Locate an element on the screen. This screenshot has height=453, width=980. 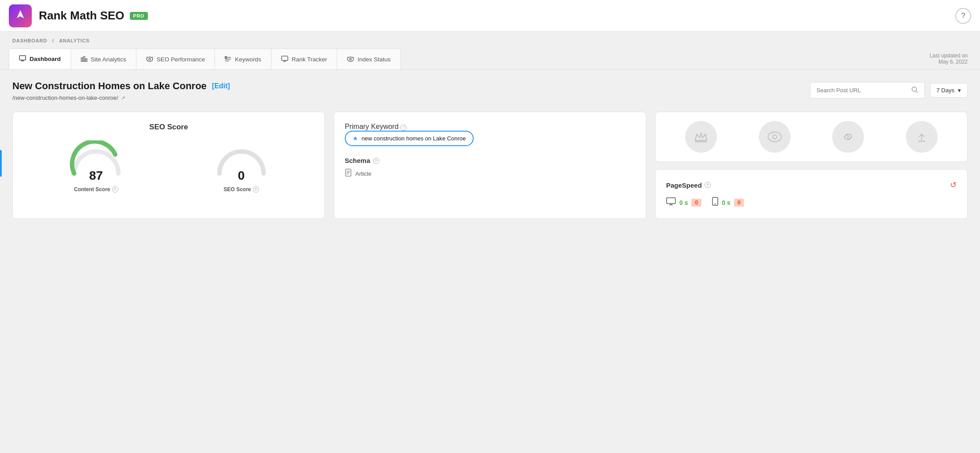
index-status-icon is located at coordinates (351, 59).